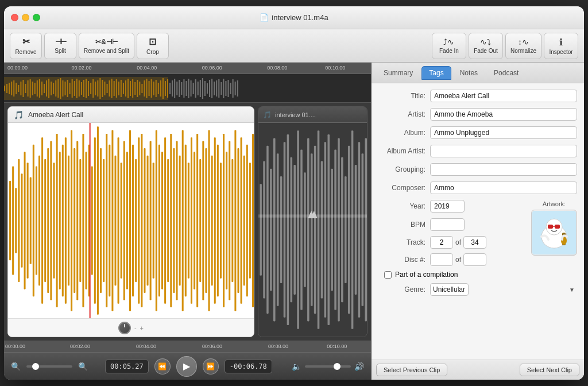 The image size is (588, 386). What do you see at coordinates (248, 366) in the screenshot?
I see `remaining-time-display: -00:06.78` at bounding box center [248, 366].